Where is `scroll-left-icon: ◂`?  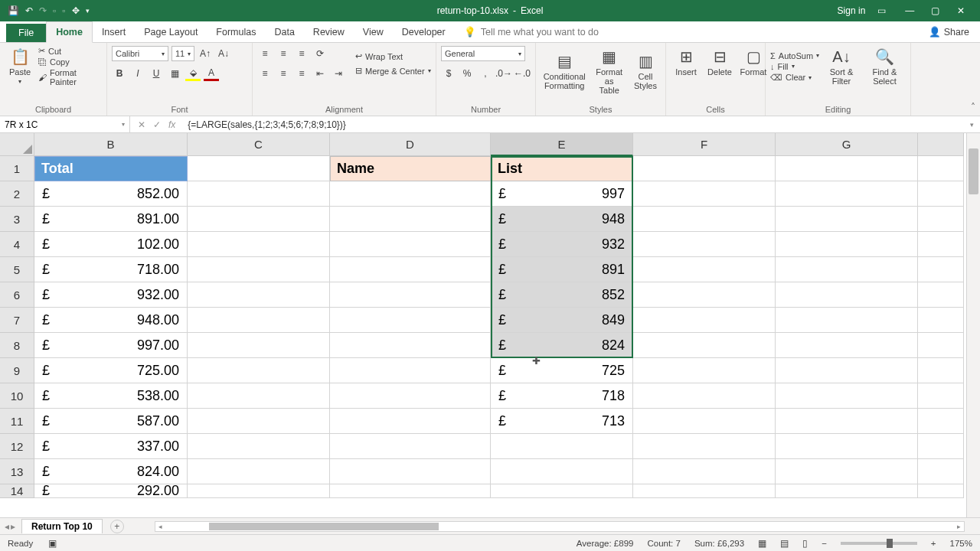
scroll-left-icon: ◂ is located at coordinates (161, 527).